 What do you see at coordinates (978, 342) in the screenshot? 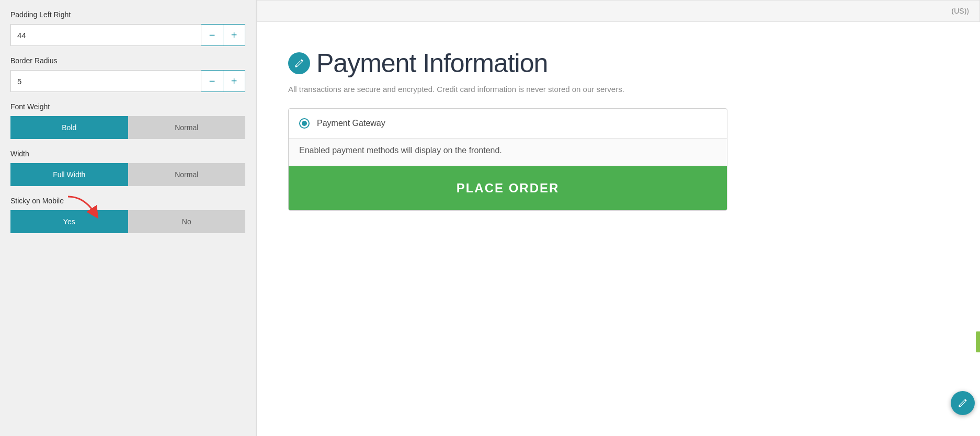
I see `green-tab` at bounding box center [978, 342].